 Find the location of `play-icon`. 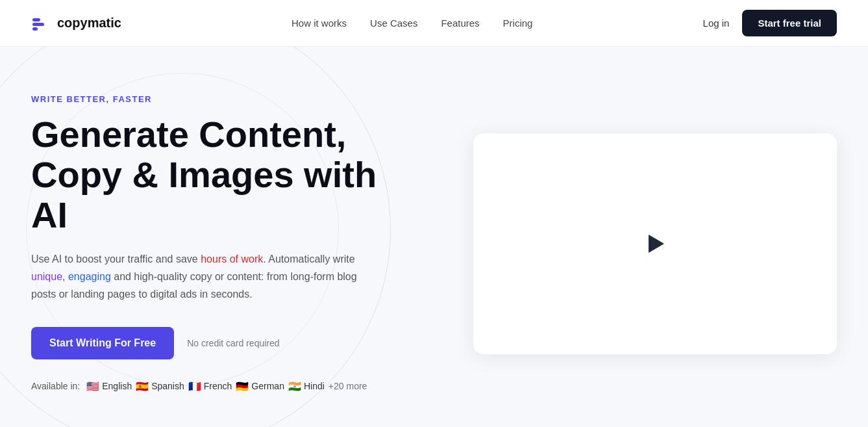

play-icon is located at coordinates (656, 244).